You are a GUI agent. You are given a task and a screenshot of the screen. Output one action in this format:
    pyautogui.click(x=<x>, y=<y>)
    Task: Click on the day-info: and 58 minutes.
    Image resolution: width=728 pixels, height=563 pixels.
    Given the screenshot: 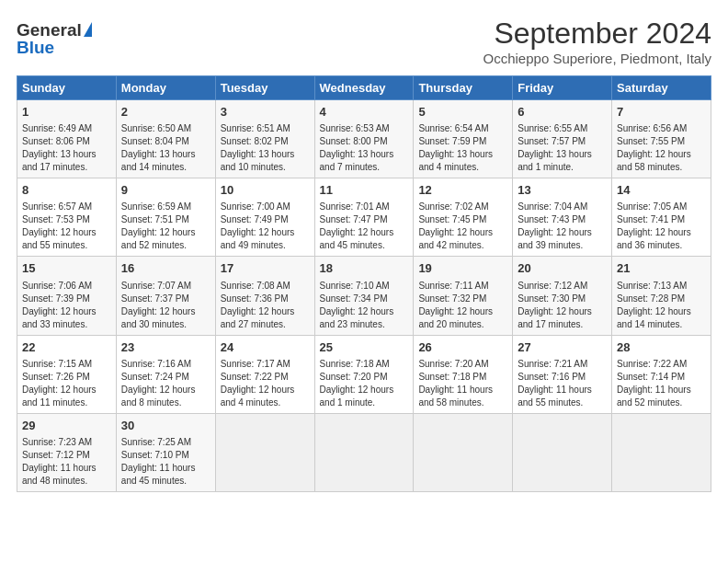 What is the action you would take?
    pyautogui.click(x=662, y=167)
    